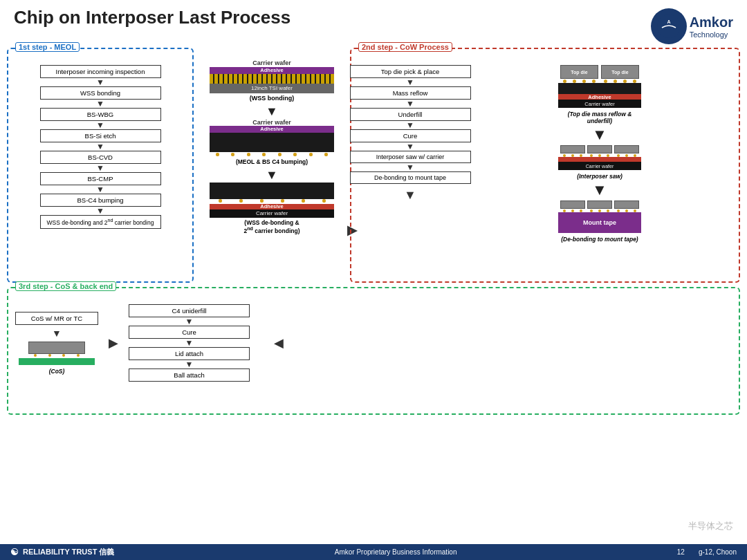  I want to click on logo-icon: A, so click(669, 26).